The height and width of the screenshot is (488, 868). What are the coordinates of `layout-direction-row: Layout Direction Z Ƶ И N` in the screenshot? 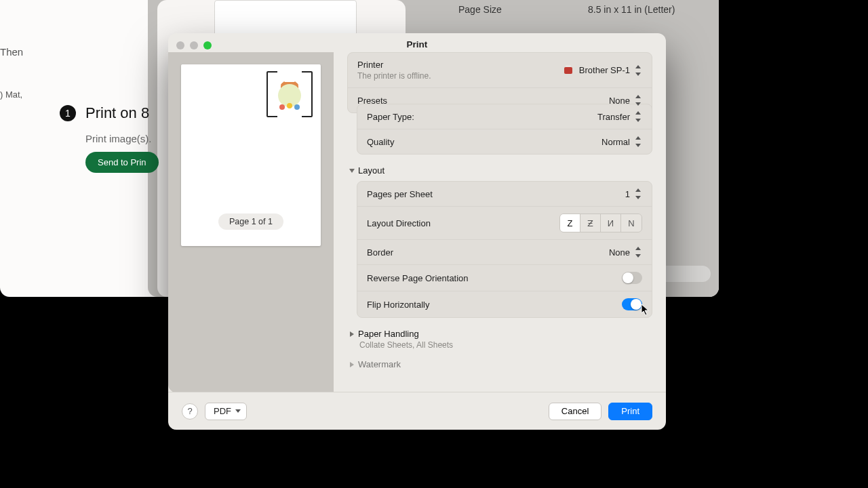 It's located at (505, 224).